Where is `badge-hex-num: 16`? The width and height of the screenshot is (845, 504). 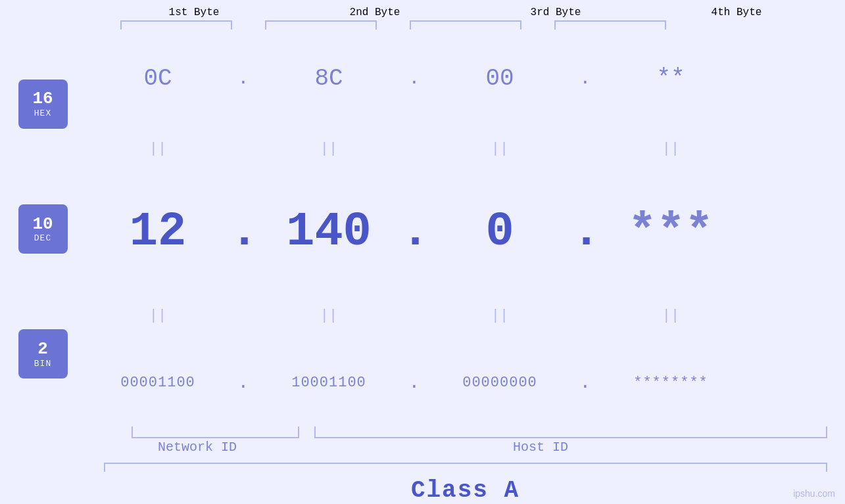
badge-hex-num: 16 is located at coordinates (42, 99).